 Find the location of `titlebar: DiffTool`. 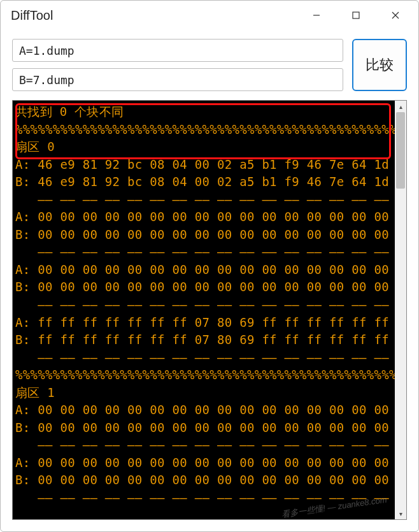

titlebar: DiffTool is located at coordinates (210, 15).